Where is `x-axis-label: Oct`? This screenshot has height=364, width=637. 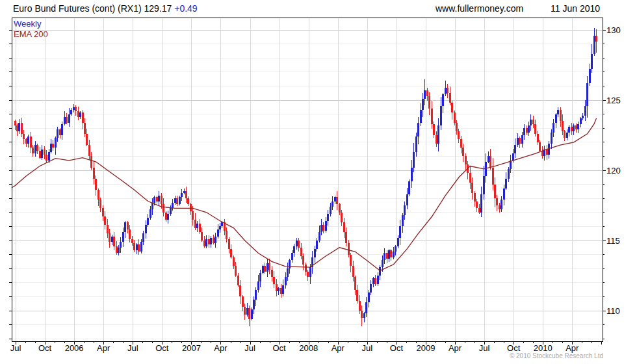 x-axis-label: Oct is located at coordinates (280, 348).